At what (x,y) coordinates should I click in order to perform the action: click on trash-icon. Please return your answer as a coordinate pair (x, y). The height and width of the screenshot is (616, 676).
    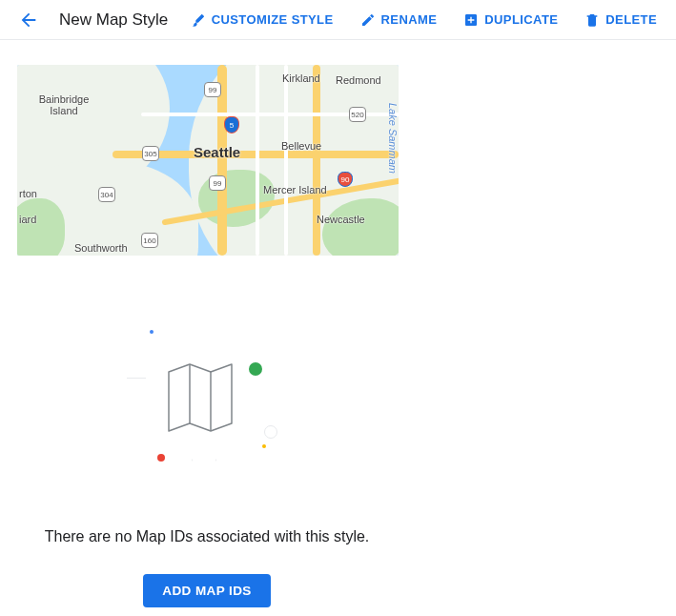
    Looking at the image, I should click on (592, 20).